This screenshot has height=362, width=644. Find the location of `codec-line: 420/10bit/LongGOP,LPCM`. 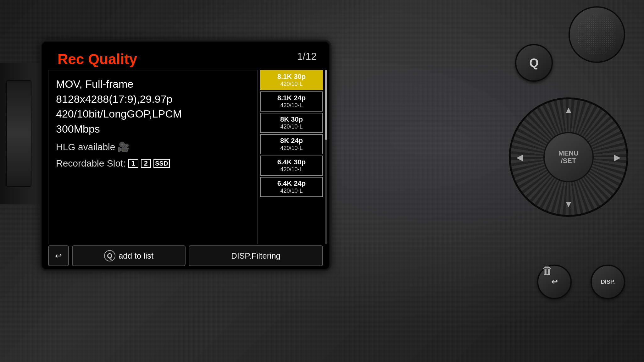

codec-line: 420/10bit/LongGOP,LPCM is located at coordinates (153, 114).